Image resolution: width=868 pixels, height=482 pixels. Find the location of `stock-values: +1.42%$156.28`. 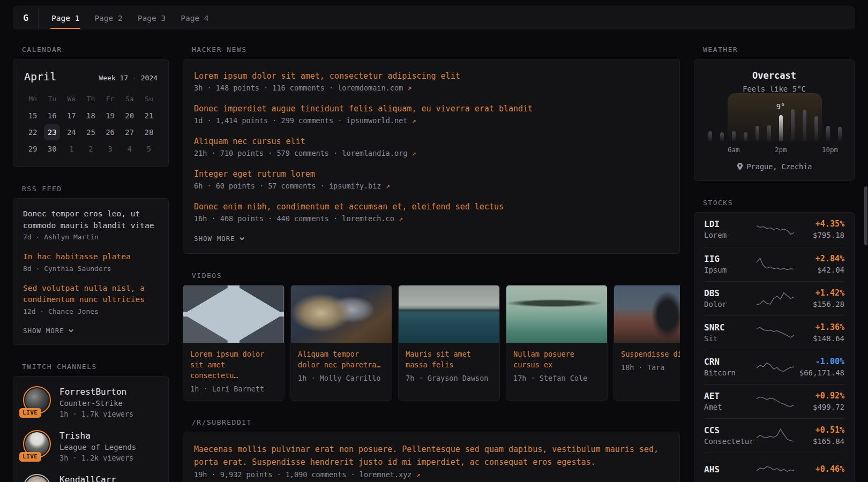

stock-values: +1.42%$156.28 is located at coordinates (820, 299).